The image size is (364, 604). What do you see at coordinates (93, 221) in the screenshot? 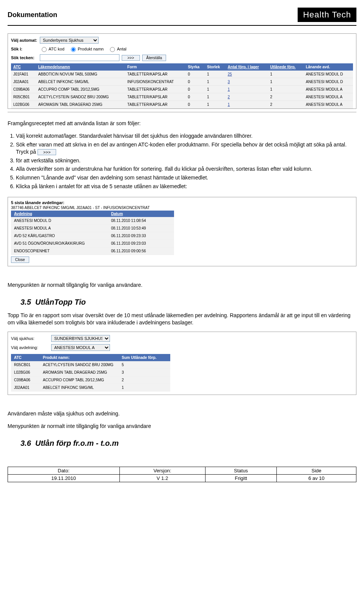
I see `table-row: ANESTESI MODUL D08.11.2010 11:08:54` at bounding box center [93, 221].